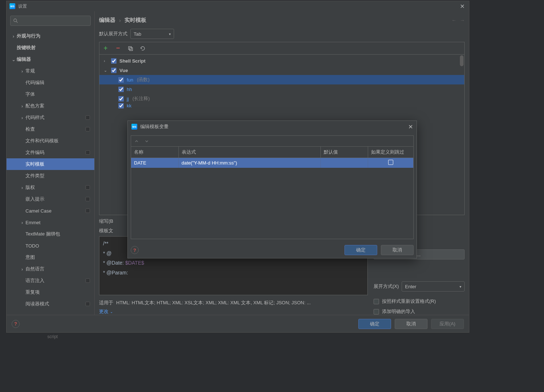 The height and width of the screenshot is (392, 544). Describe the element at coordinates (462, 61) in the screenshot. I see `scrollbar-thumb` at that location.